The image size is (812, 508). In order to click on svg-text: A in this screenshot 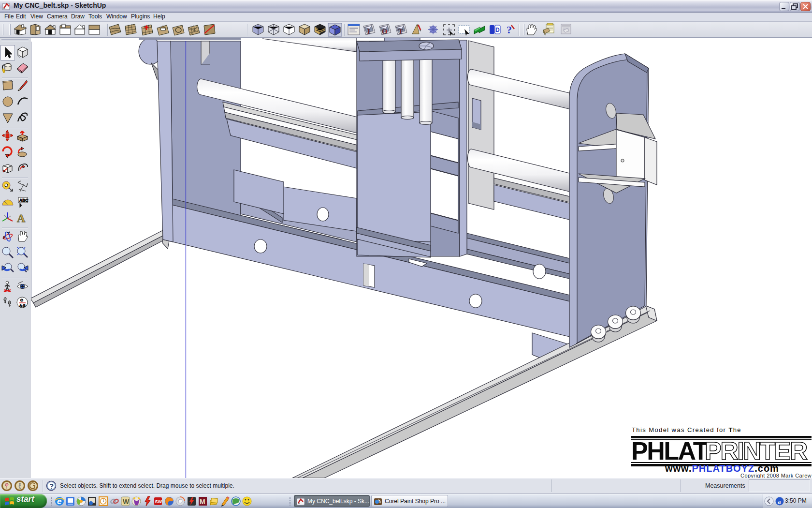, I will do `click(21, 218)`.